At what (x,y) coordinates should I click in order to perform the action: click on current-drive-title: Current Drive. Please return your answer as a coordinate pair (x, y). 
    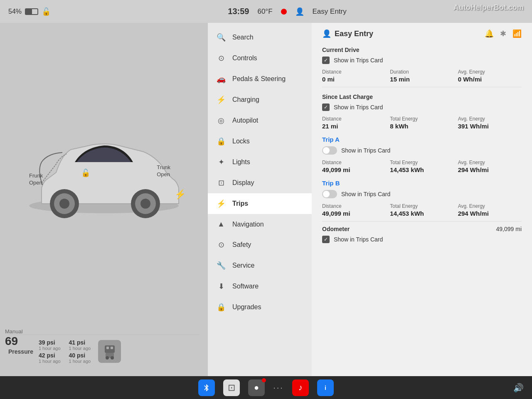
    Looking at the image, I should click on (422, 50).